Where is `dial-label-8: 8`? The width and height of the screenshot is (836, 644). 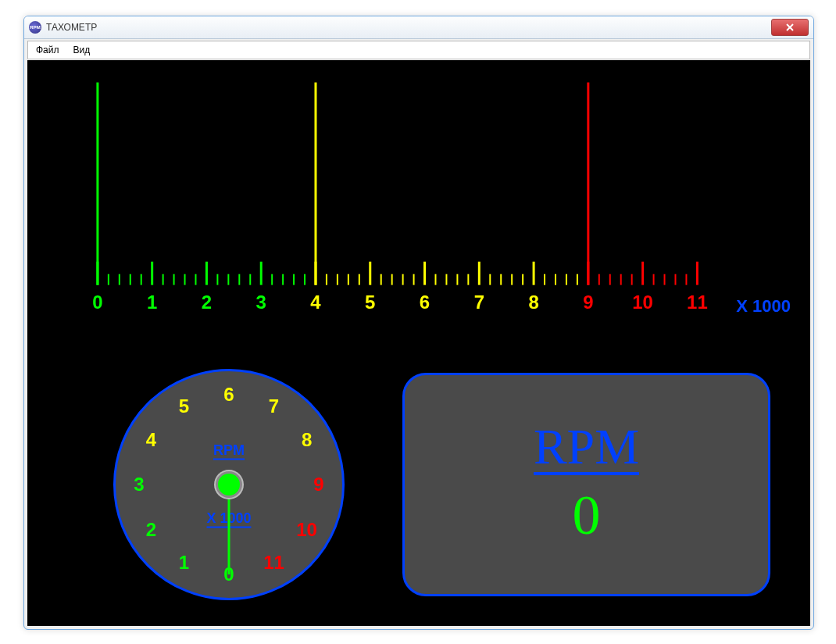 dial-label-8: 8 is located at coordinates (307, 440).